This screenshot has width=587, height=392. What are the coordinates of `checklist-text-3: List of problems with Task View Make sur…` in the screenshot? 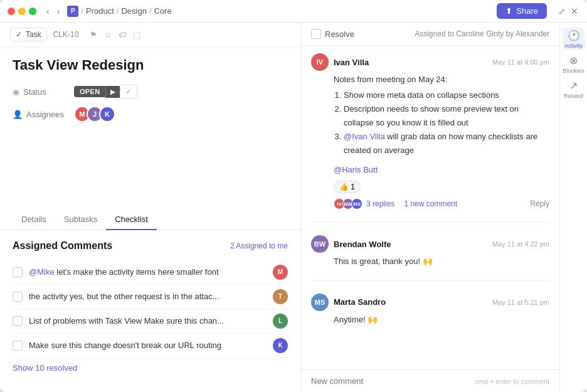 It's located at (148, 321).